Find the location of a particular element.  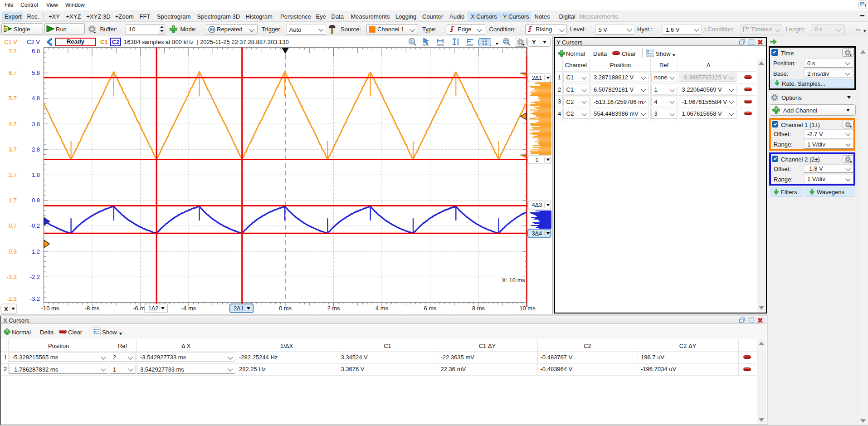

svg-text: -10 ms is located at coordinates (50, 308).